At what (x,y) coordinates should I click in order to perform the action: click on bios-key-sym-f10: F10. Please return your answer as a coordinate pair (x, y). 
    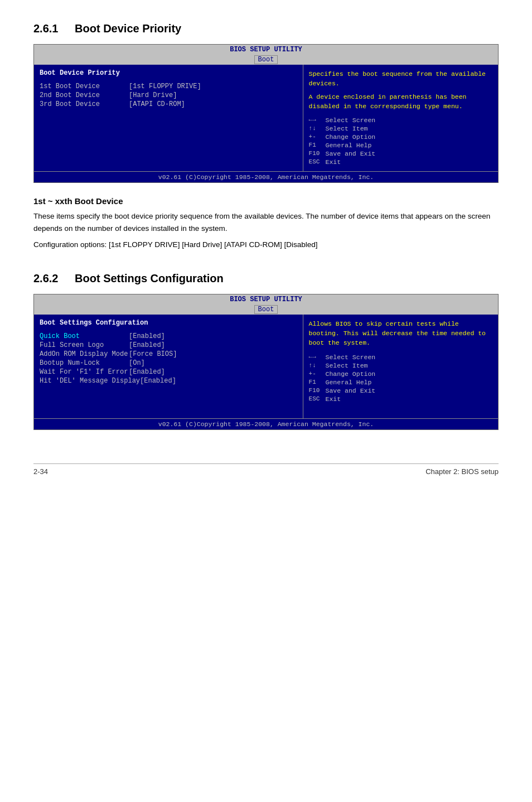
    Looking at the image, I should click on (317, 153).